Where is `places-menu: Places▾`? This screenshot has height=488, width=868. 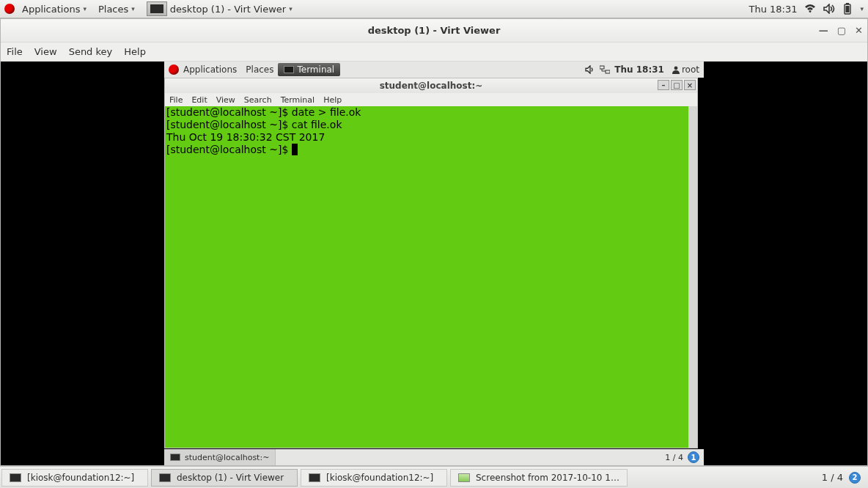 places-menu: Places▾ is located at coordinates (117, 9).